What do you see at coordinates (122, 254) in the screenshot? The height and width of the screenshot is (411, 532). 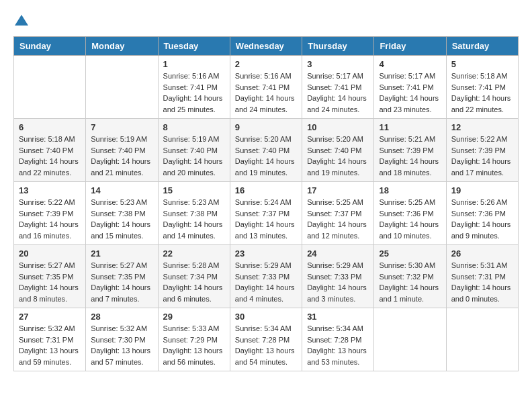 I see `day-number: 21` at bounding box center [122, 254].